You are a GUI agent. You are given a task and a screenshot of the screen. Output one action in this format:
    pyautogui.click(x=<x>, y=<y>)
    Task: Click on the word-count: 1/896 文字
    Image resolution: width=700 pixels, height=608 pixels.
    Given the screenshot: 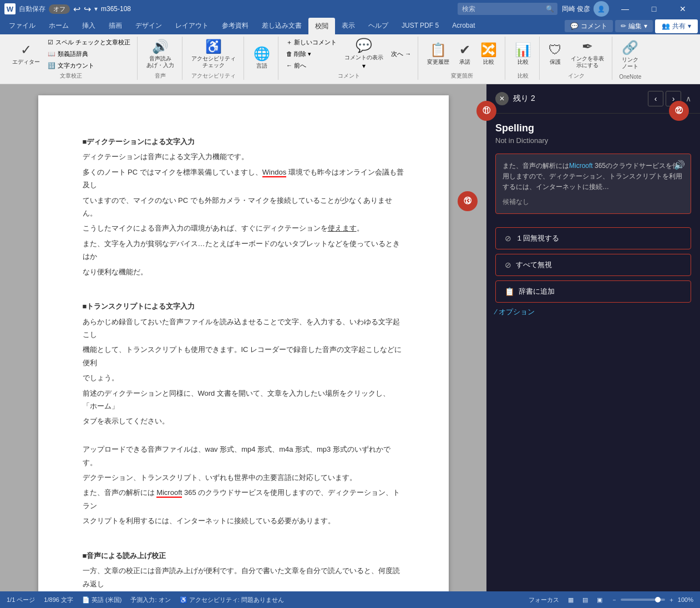 What is the action you would take?
    pyautogui.click(x=59, y=600)
    